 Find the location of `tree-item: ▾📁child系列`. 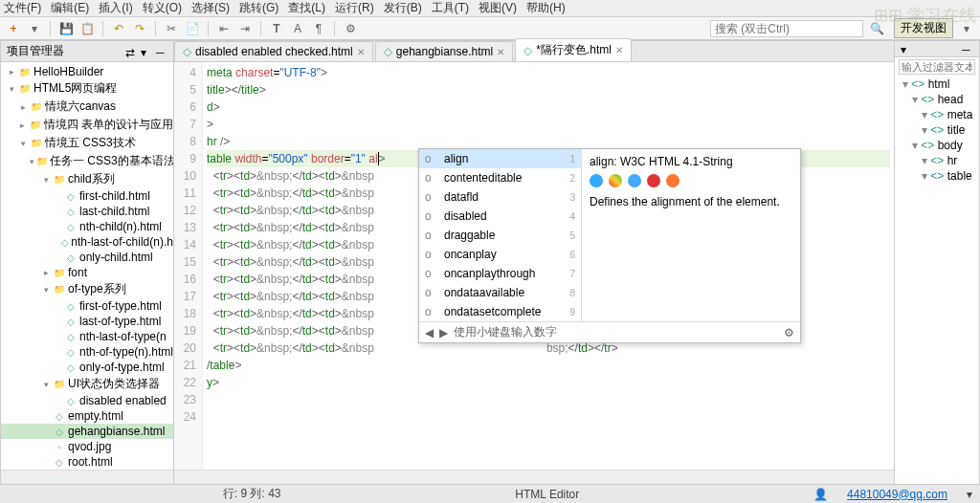

tree-item: ▾📁child系列 is located at coordinates (87, 180).